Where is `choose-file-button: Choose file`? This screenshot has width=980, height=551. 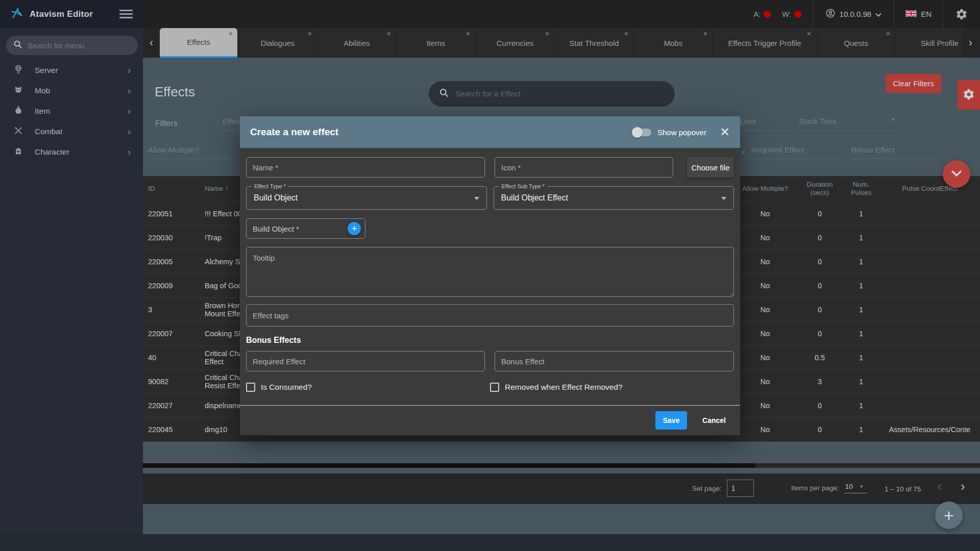 choose-file-button: Choose file is located at coordinates (710, 167).